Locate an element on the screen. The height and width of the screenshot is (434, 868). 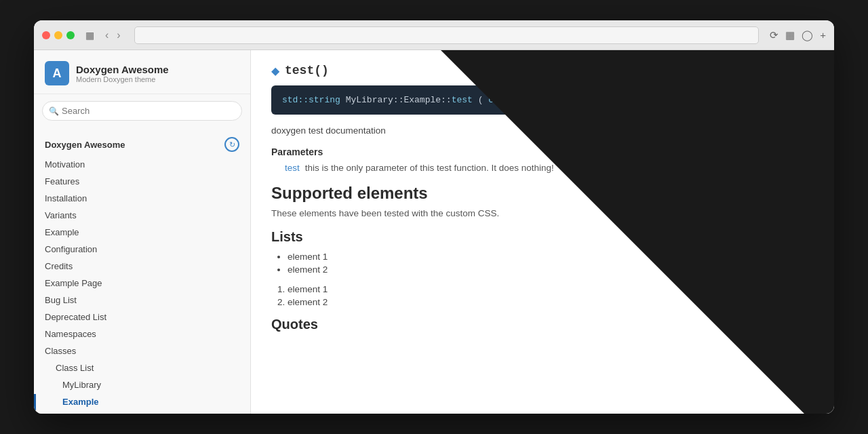
nav-buttons: ‹ › is located at coordinates (113, 35).